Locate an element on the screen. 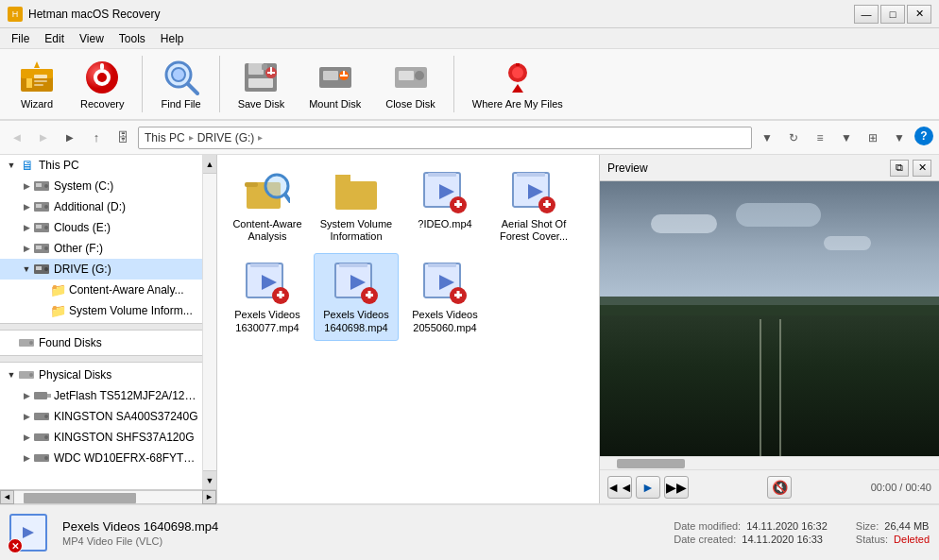 The image size is (939, 560). date-modified-label: Date modified: is located at coordinates (707, 526).